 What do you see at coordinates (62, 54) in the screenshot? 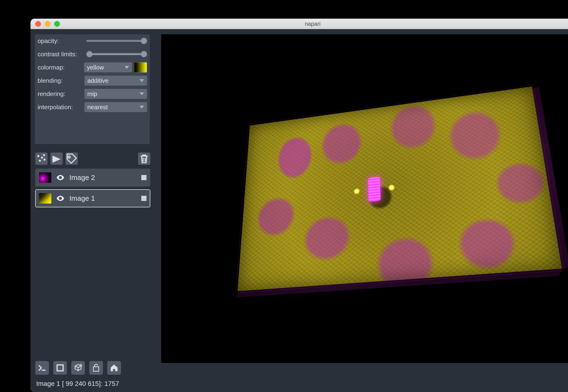
I see `contrast-limits-label: contrast limits:` at bounding box center [62, 54].